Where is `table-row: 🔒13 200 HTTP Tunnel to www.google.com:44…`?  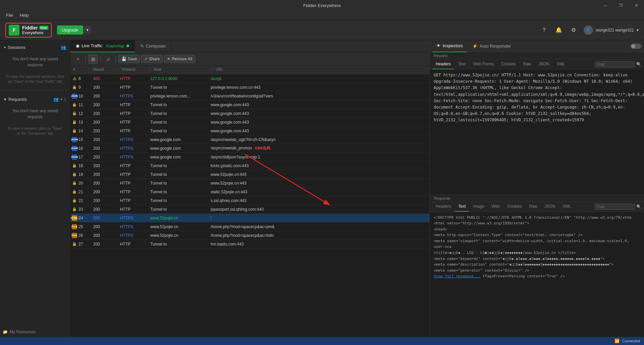 table-row: 🔒13 200 HTTP Tunnel to www.google.com:44… is located at coordinates (250, 122).